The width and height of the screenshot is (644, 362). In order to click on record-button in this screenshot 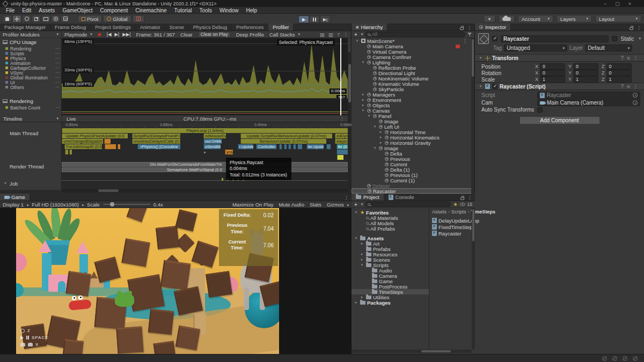, I will do `click(100, 34)`.